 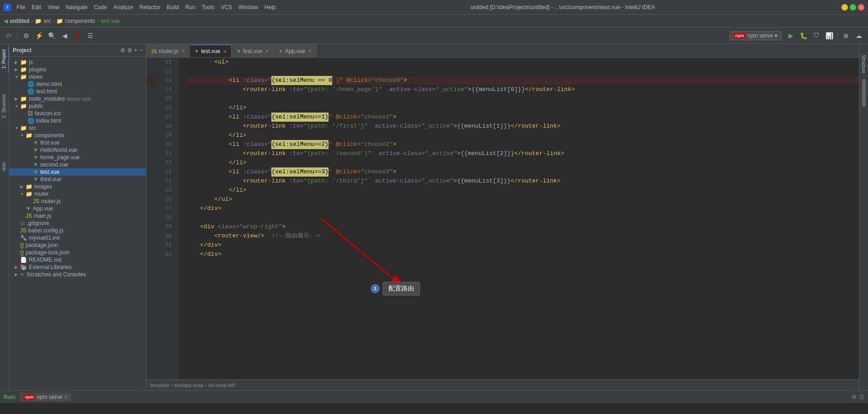 What do you see at coordinates (78, 70) in the screenshot?
I see `tree-item-plugins: ▶ 📁 plugins` at bounding box center [78, 70].